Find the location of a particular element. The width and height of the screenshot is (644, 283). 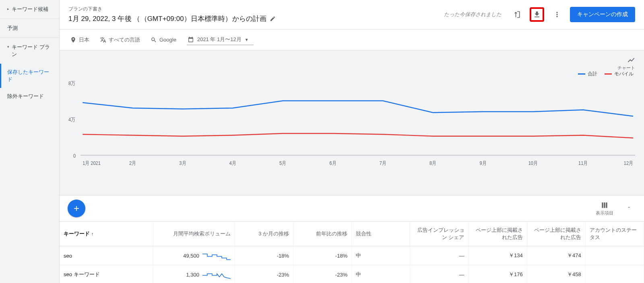

sidebar-item-keyword-ideas: キーワード候補 is located at coordinates (30, 10).